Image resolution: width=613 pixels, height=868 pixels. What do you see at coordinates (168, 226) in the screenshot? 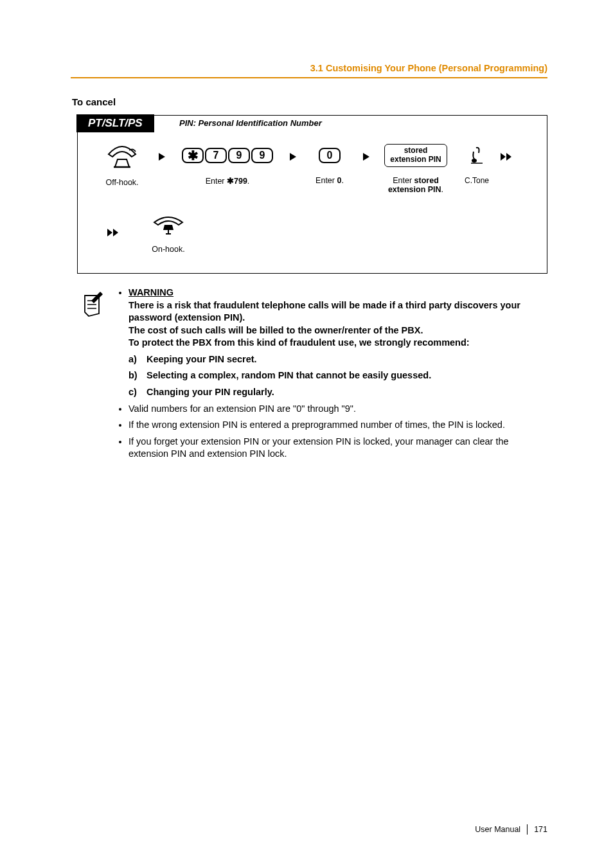
I see `onhook-icon` at bounding box center [168, 226].